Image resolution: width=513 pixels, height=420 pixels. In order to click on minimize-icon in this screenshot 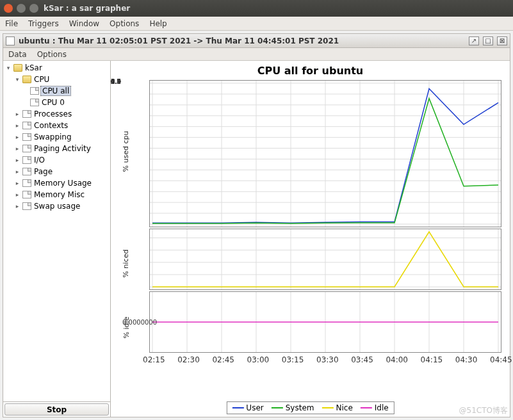, I will do `click(21, 8)`.